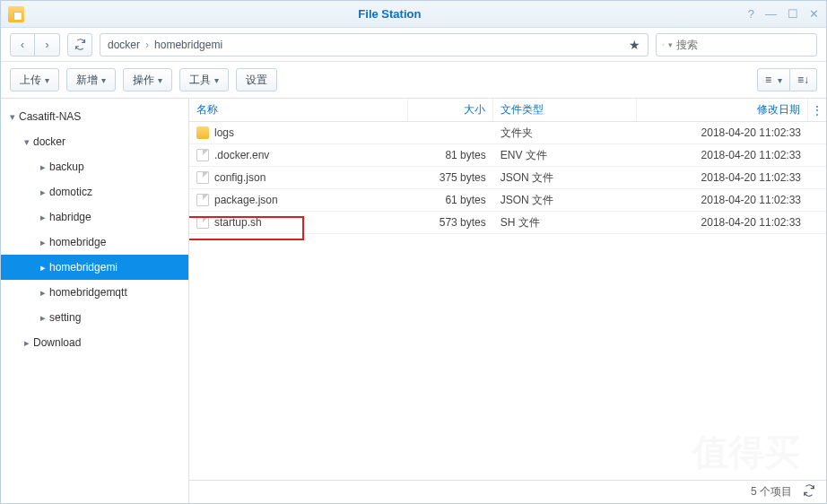 Image resolution: width=827 pixels, height=504 pixels. Describe the element at coordinates (242, 155) in the screenshot. I see `file-name: .docker.env` at that location.